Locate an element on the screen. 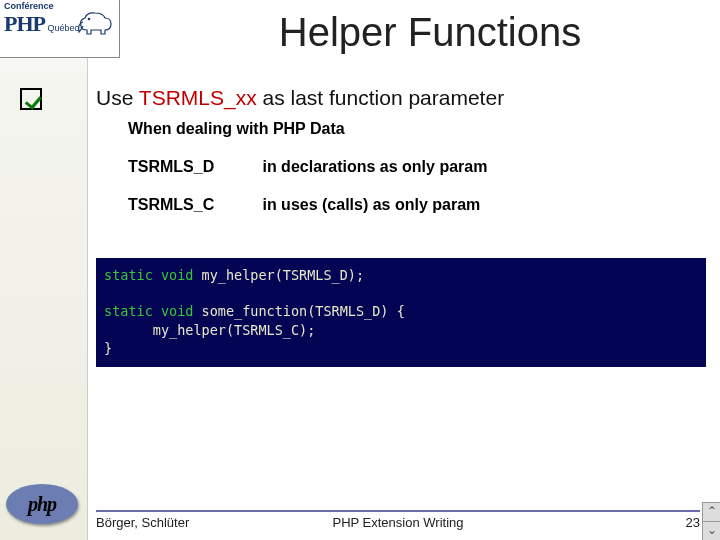  footer-page: 23 is located at coordinates (693, 522).